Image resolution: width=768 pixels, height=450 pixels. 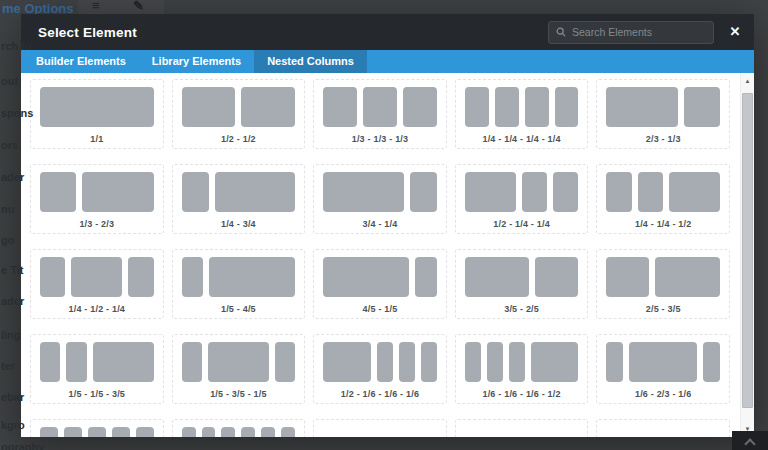 I want to click on layout-card: 1/3 - 2/3, so click(x=97, y=199).